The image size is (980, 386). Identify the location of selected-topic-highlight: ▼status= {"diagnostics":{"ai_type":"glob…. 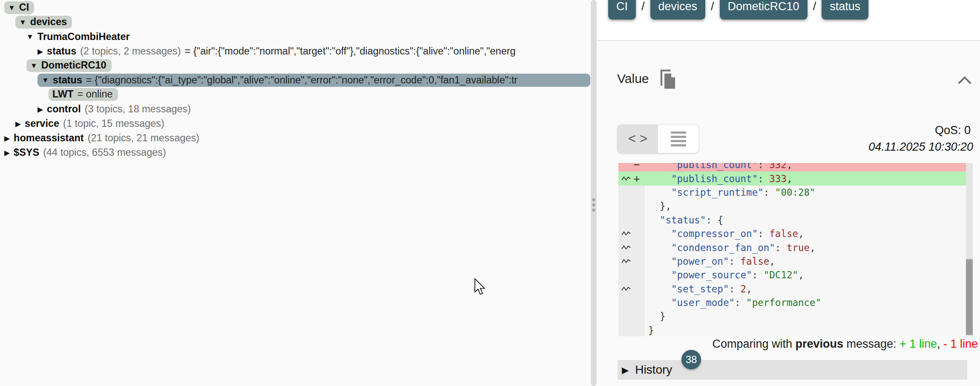
(314, 80).